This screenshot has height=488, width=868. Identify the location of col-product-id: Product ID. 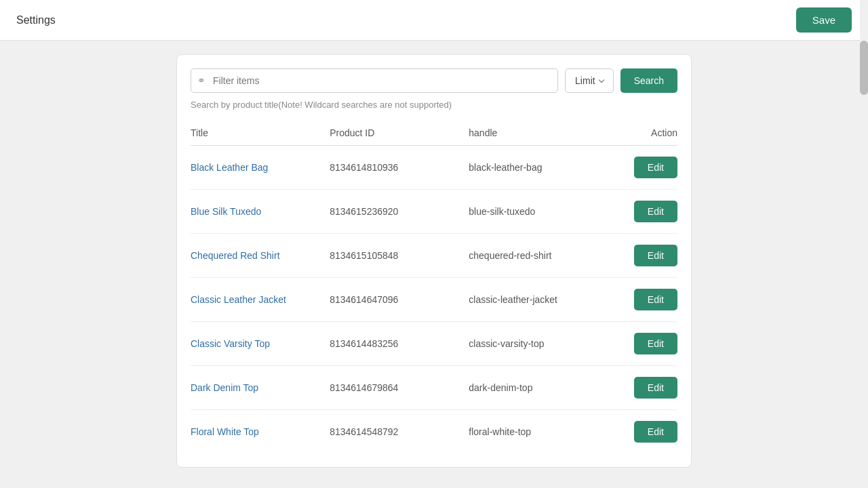
(399, 133).